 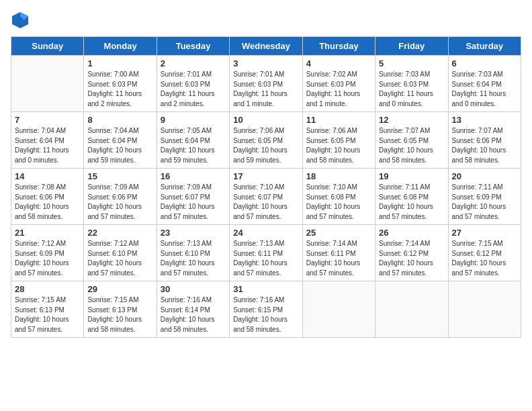 I want to click on calendar-cell: 29Sunrise: 7:15 AMSunset: 6:13 PMDayligh…, so click(x=120, y=310).